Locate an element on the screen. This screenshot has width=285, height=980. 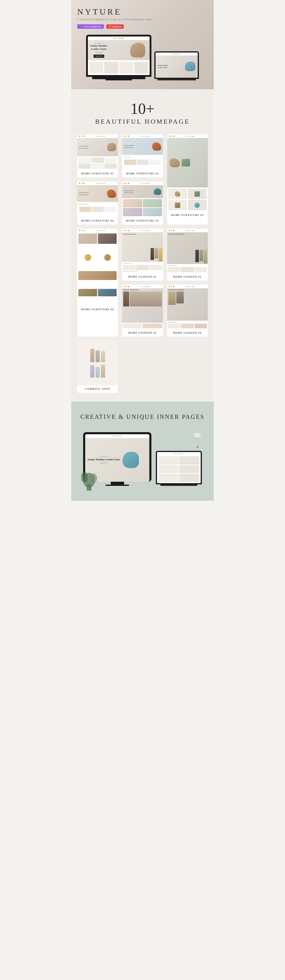
card-preview-06: NYTURE is located at coordinates (98, 267).